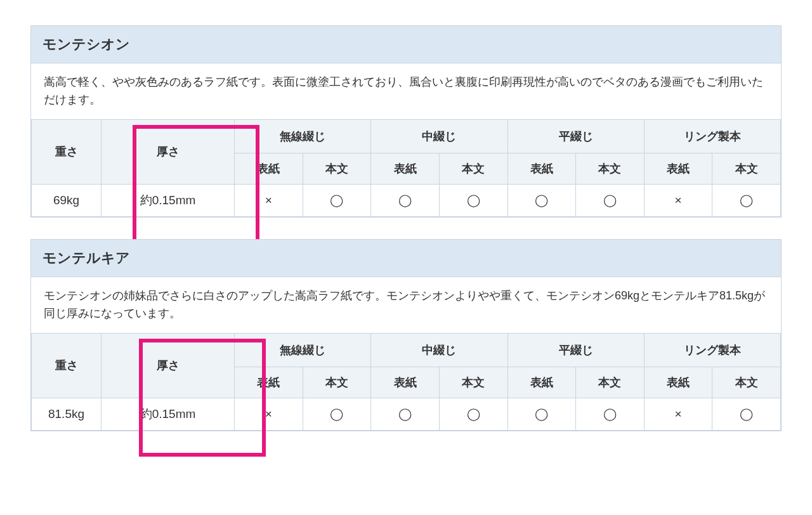 This screenshot has width=812, height=515. What do you see at coordinates (406, 91) in the screenshot?
I see `panel-description: 嵩高で軽く、やや灰色みのあるラフ紙です。表面に微塗工されており、風合いと裏腹に印…` at bounding box center [406, 91].